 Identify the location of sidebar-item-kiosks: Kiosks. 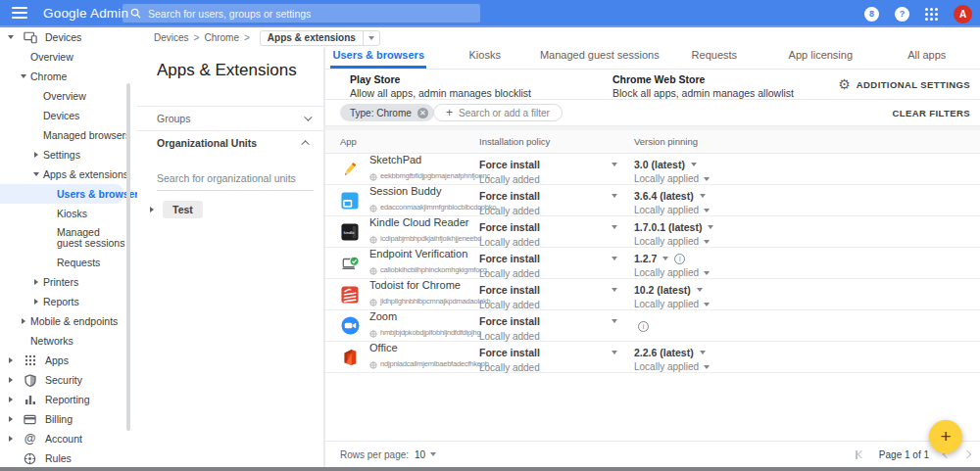
(69, 213).